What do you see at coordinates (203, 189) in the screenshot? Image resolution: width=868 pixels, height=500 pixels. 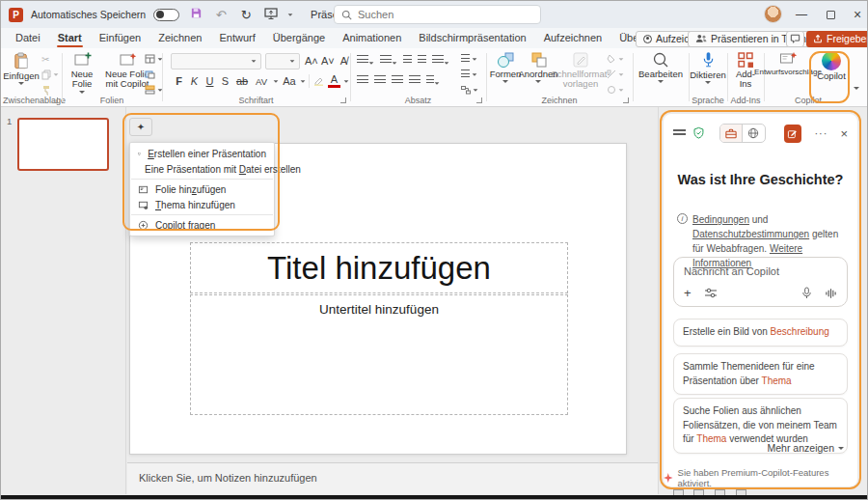 I see `menu-item-add-slide: Folie hinzufügen` at bounding box center [203, 189].